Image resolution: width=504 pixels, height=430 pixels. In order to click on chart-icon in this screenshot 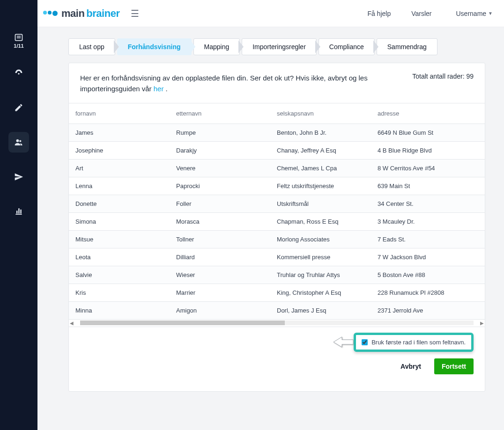, I will do `click(19, 211)`.